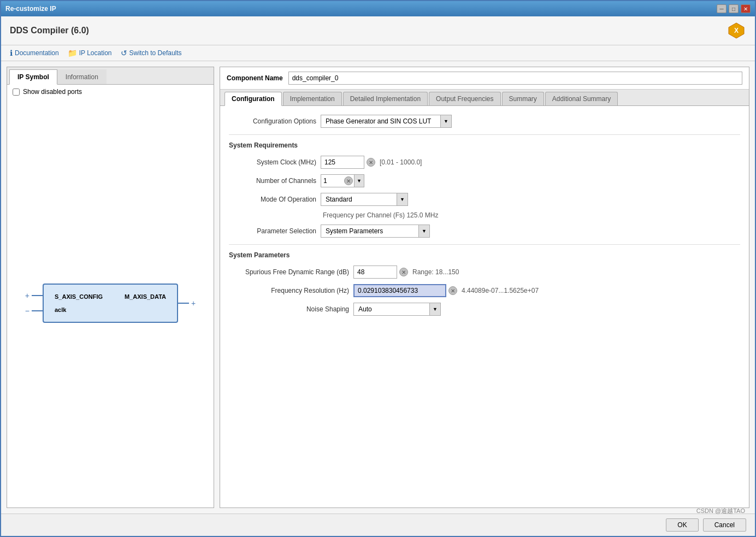  Describe the element at coordinates (485, 181) in the screenshot. I see `num-channels-row: Number of Channels ✕ ▼` at that location.